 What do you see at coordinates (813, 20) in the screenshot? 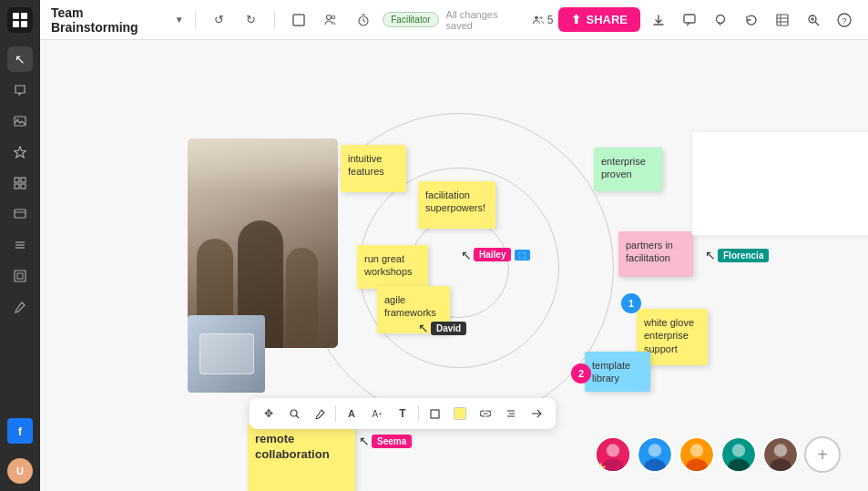
I see `zoom-button` at bounding box center [813, 20].